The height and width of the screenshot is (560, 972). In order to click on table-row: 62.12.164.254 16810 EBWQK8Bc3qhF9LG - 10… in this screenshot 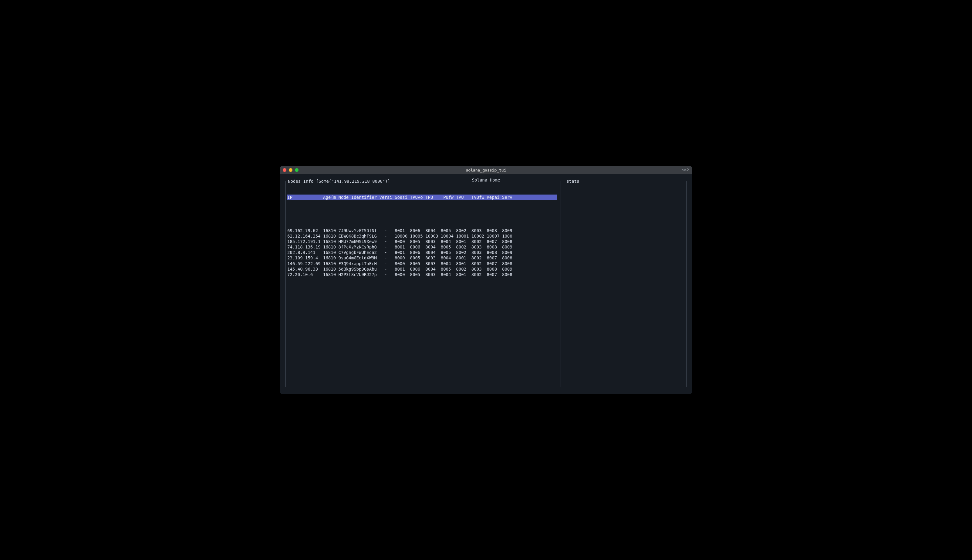, I will do `click(422, 236)`.